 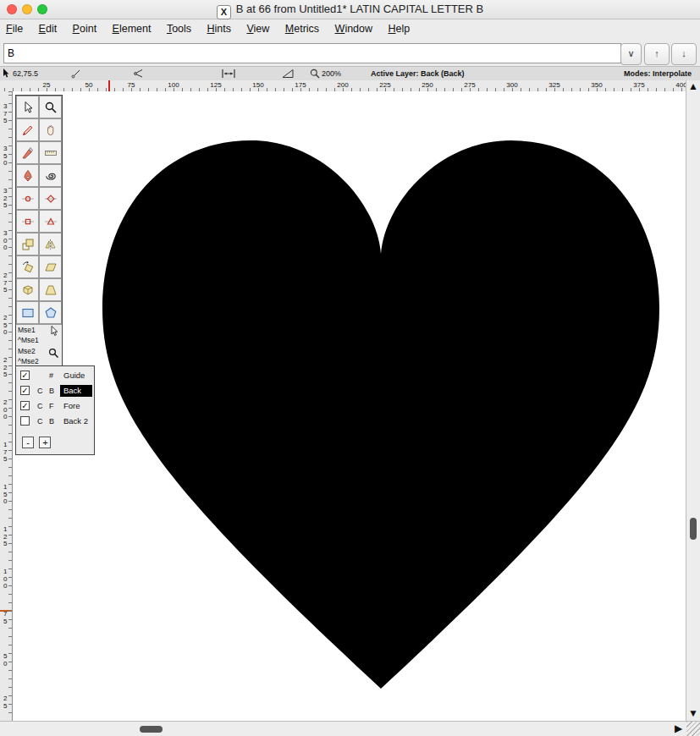 What do you see at coordinates (51, 267) in the screenshot?
I see `skew-tool-button` at bounding box center [51, 267].